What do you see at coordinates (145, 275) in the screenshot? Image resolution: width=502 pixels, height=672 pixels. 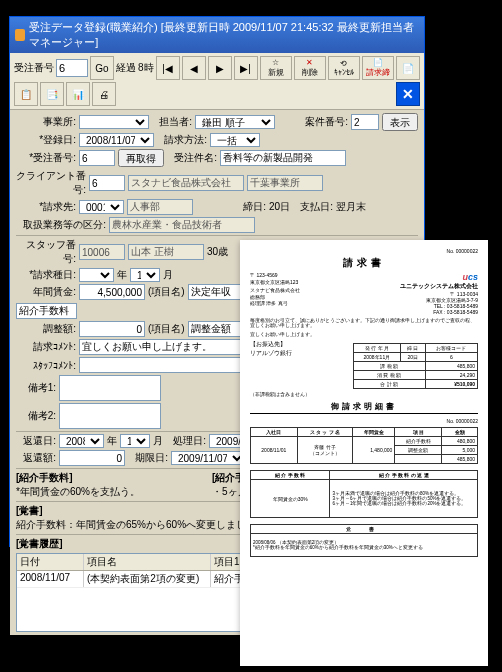 I see `billtype-m: 11` at bounding box center [145, 275].